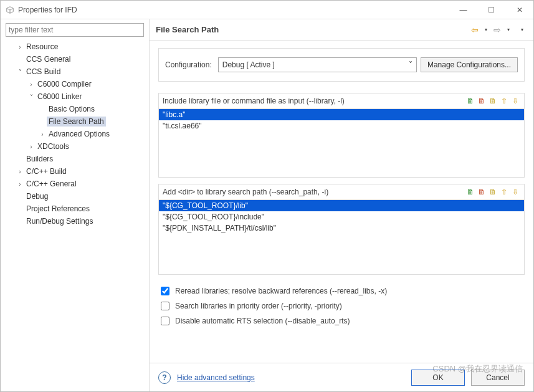 This screenshot has height=392, width=534. I want to click on hide-advanced-link: Hide advanced settings, so click(216, 378).